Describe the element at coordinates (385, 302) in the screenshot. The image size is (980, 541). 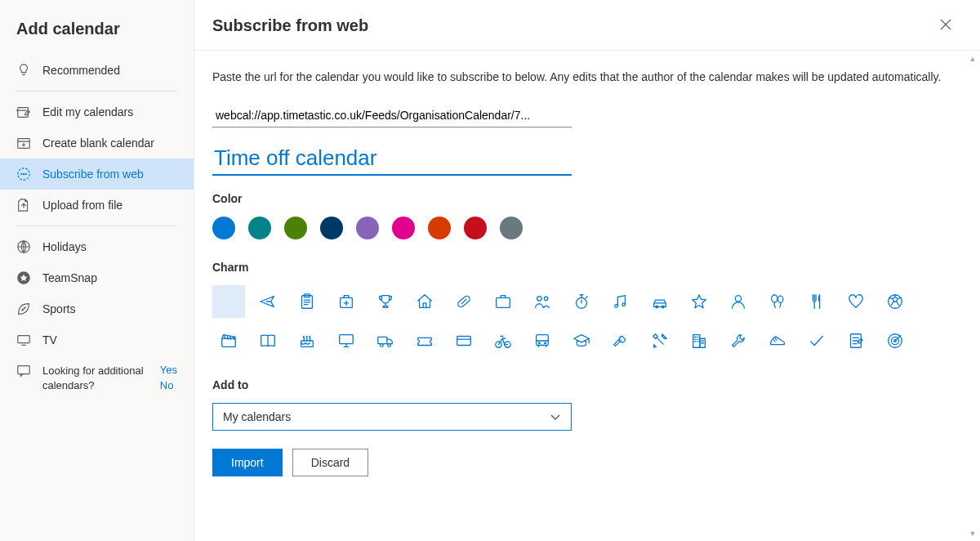
I see `charm-trophy` at that location.